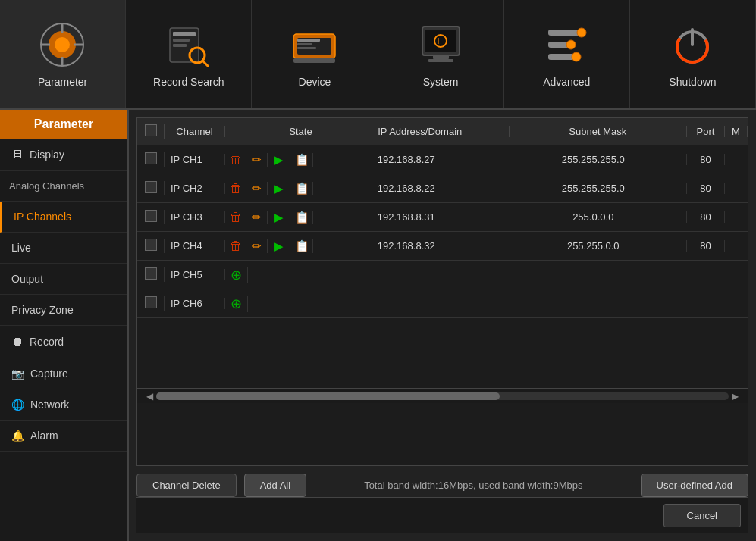 The image size is (756, 541). Describe the element at coordinates (195, 159) in the screenshot. I see `row1-channel: IP CH1` at that location.